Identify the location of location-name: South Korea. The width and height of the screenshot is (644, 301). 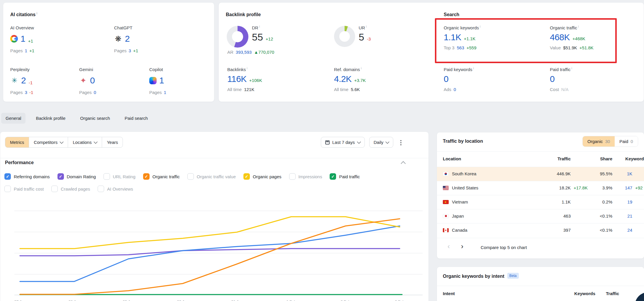
(460, 174).